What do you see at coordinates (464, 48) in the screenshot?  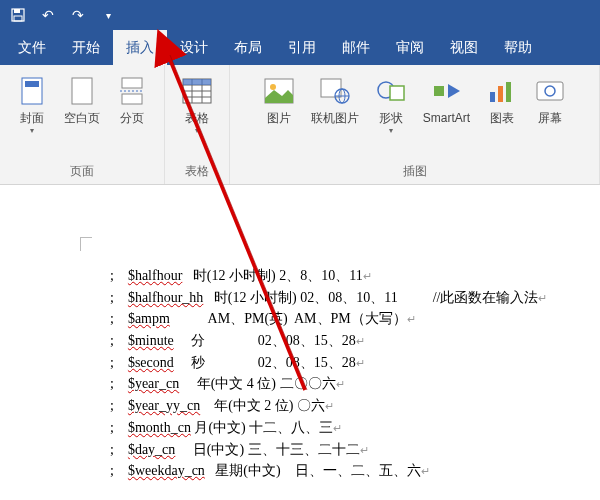 I see `tab-view: 视图` at bounding box center [464, 48].